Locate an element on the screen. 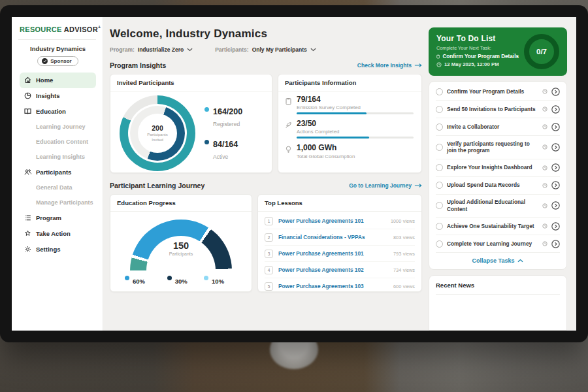  section-title: Participant Learning Journey is located at coordinates (157, 186).